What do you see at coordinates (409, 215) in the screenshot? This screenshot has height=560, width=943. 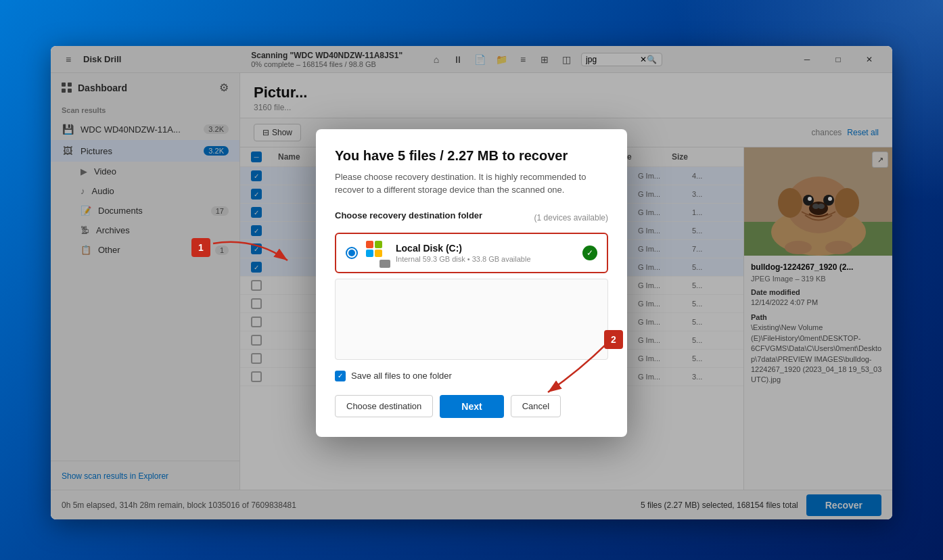 I see `modal-section-label: Choose recovery destination folder` at bounding box center [409, 215].